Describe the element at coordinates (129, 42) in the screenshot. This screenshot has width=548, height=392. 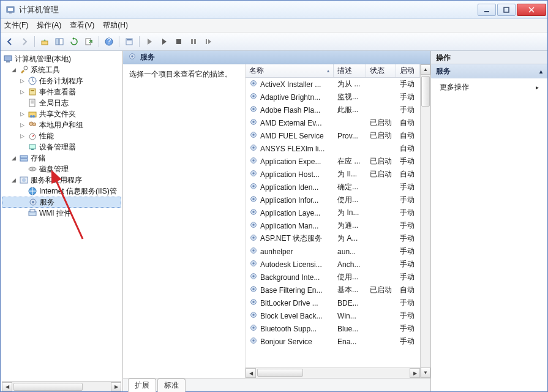
I see `properties-button` at that location.